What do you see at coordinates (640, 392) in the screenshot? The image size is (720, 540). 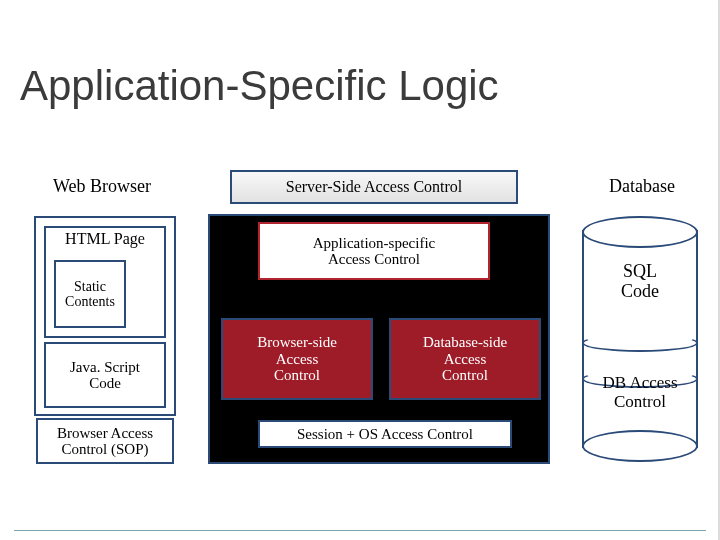 I see `db-access-control-label: DB AccessControl` at bounding box center [640, 392].